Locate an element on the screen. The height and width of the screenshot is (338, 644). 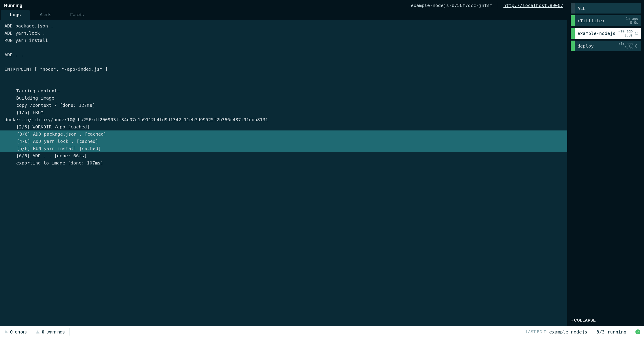
warnings-cell: 0 warnings is located at coordinates (50, 332).